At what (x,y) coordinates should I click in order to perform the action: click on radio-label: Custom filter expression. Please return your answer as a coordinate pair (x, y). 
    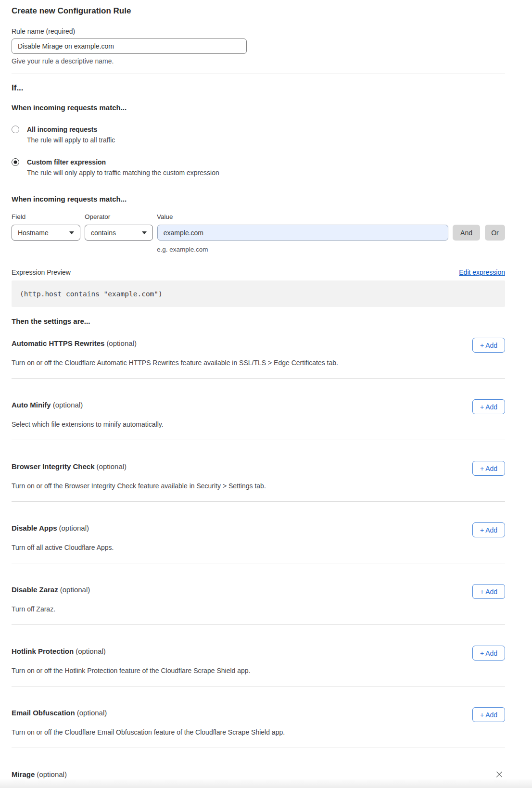
    Looking at the image, I should click on (123, 162).